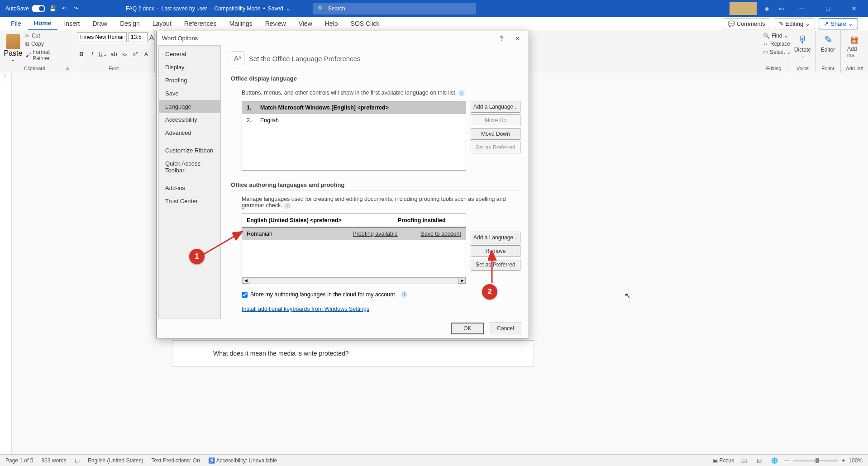  What do you see at coordinates (81, 54) in the screenshot?
I see `bold-button: B` at bounding box center [81, 54].